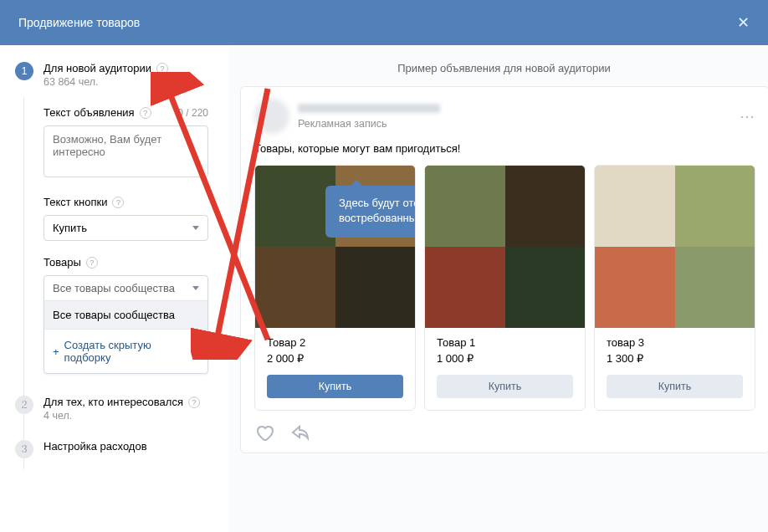 The height and width of the screenshot is (532, 768). I want to click on ad-text-section: Текст объявления ? 0 / 220, so click(125, 144).